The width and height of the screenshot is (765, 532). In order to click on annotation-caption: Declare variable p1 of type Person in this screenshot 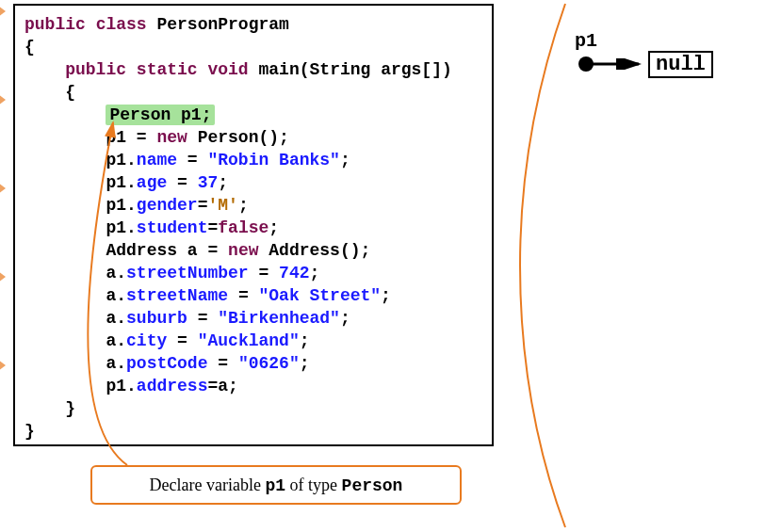, I will do `click(276, 485)`.